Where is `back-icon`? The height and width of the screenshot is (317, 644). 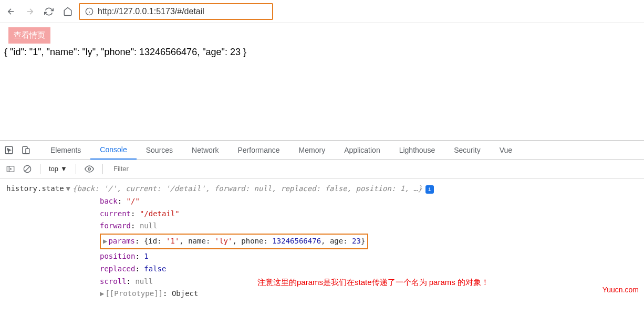
back-icon is located at coordinates (11, 12).